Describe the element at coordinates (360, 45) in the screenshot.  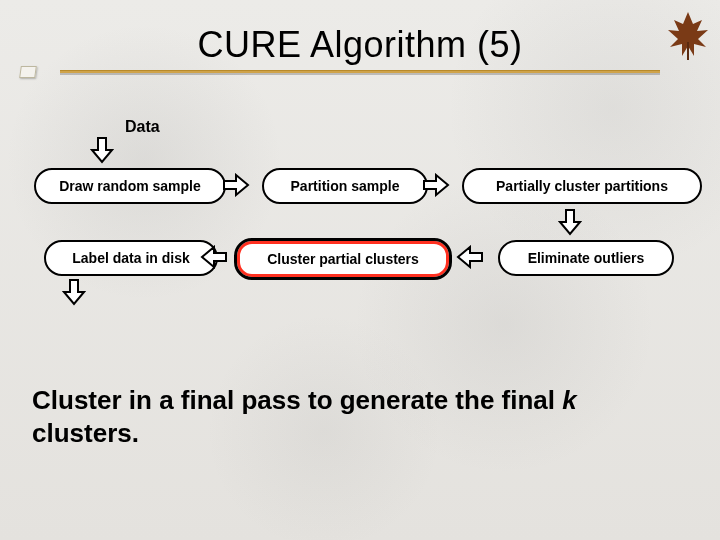
I see `slide-title: CURE Algorithm (5)` at that location.